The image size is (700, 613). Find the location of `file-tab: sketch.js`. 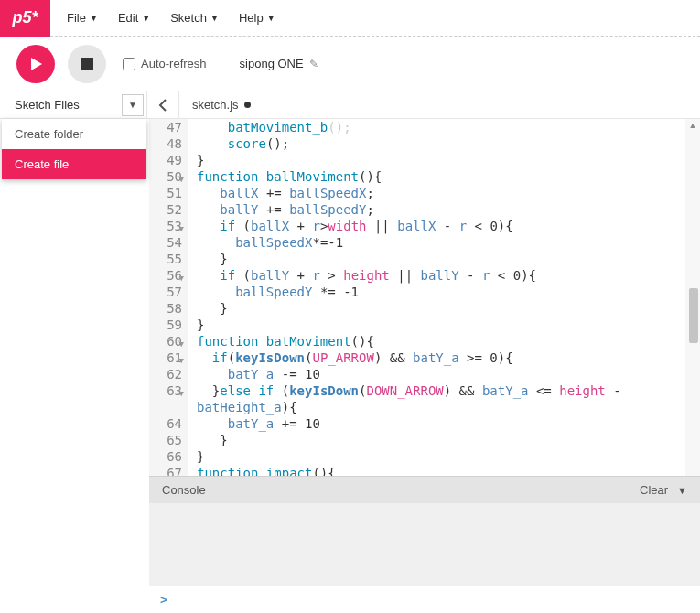

file-tab: sketch.js is located at coordinates (221, 104).